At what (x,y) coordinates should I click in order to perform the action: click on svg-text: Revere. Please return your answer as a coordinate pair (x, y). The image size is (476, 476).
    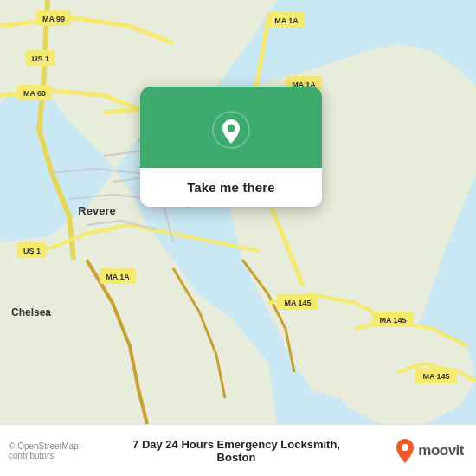
    Looking at the image, I should click on (97, 211).